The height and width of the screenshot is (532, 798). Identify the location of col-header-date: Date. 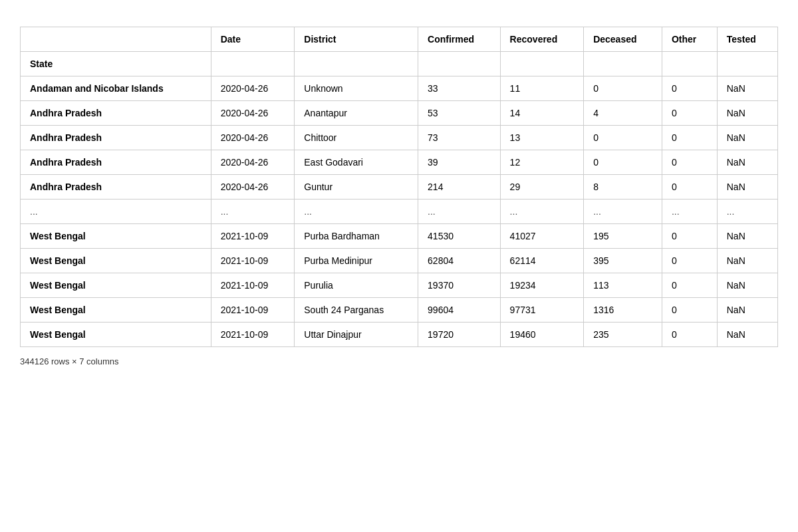
(253, 40).